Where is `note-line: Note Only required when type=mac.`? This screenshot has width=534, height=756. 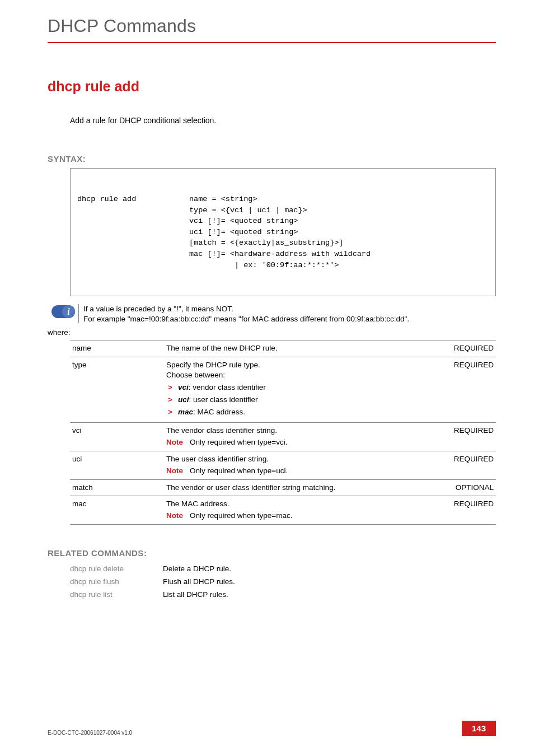
note-line: Note Only required when type=mac. is located at coordinates (300, 516).